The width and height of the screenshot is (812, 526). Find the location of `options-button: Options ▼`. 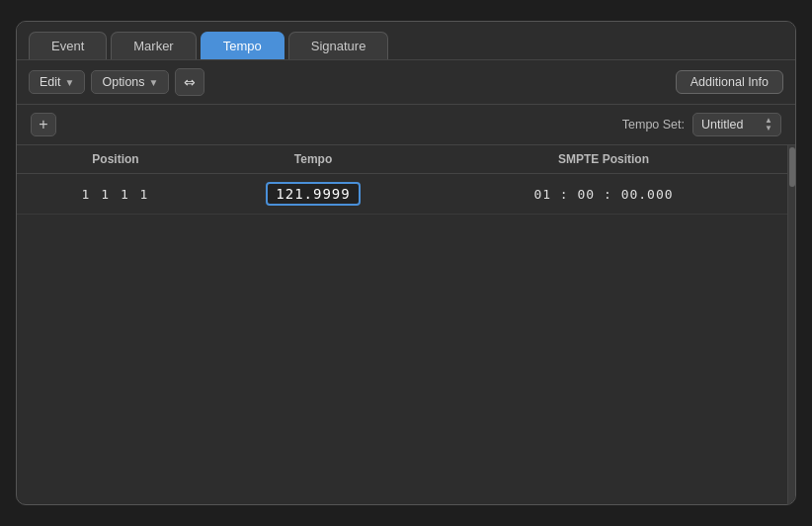

options-button: Options ▼ is located at coordinates (130, 82).